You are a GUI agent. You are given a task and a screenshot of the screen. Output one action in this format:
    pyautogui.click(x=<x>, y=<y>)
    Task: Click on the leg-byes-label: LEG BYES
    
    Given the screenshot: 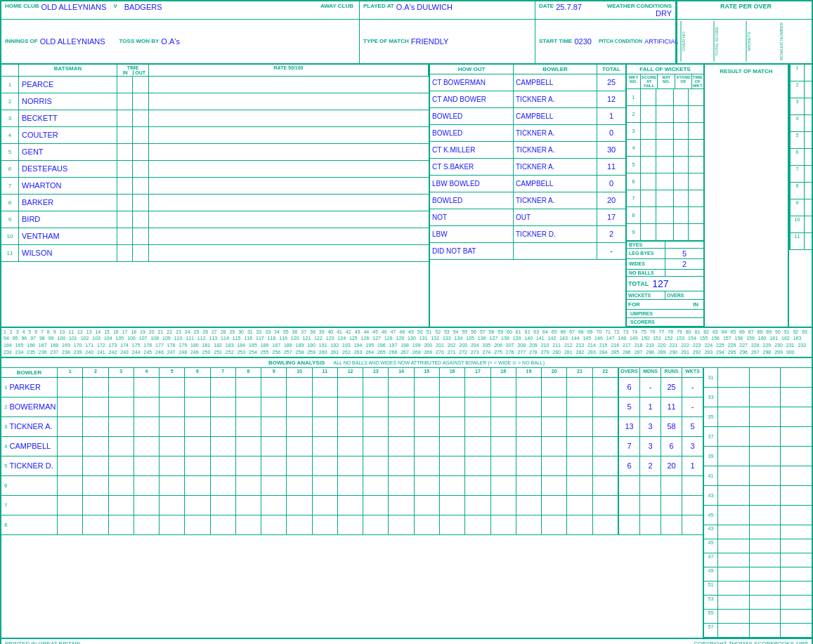 What is the action you would take?
    pyautogui.click(x=641, y=253)
    